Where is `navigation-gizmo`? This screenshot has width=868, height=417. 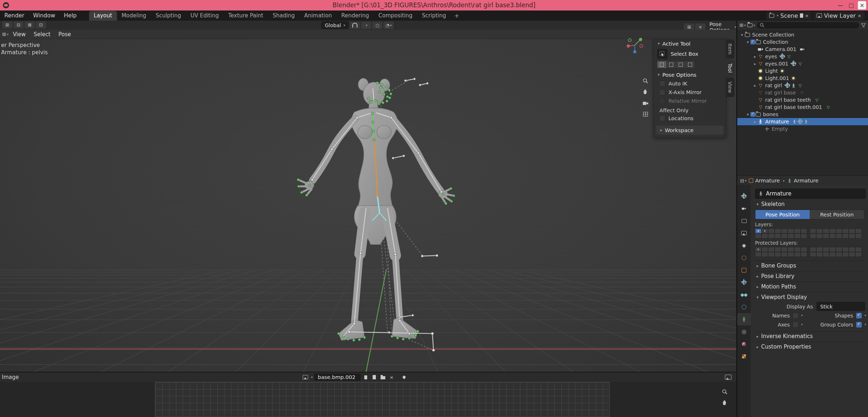 navigation-gizmo is located at coordinates (635, 45).